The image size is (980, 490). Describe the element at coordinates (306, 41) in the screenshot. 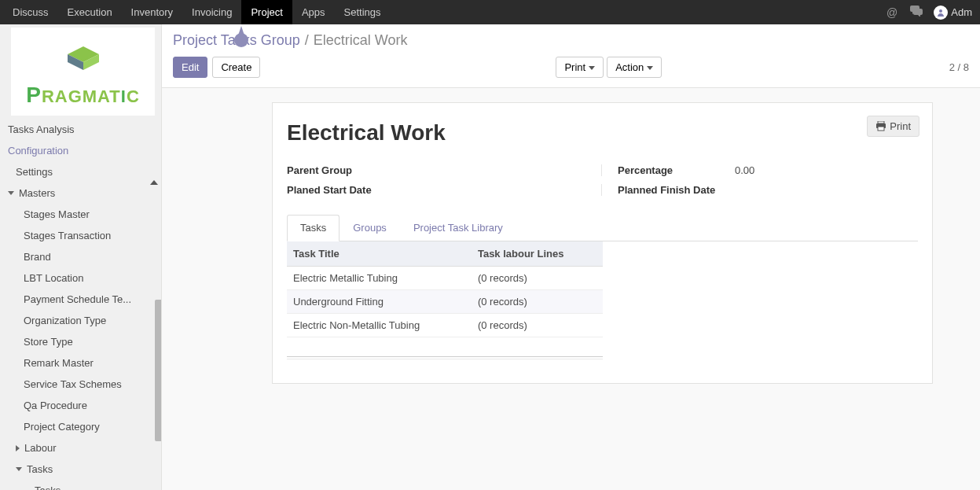

I see `breadcrumb-sep: /` at that location.